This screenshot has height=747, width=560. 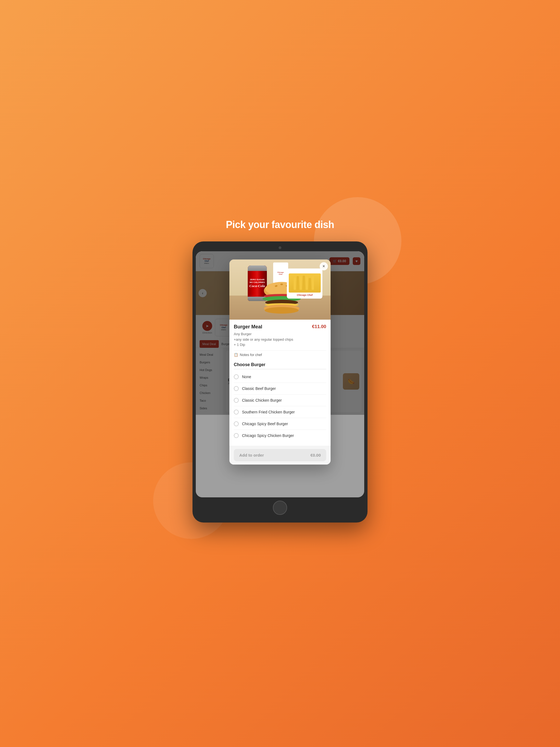 I want to click on option-chicago-chicken: Chicago Spicy Chicken Burger, so click(x=280, y=436).